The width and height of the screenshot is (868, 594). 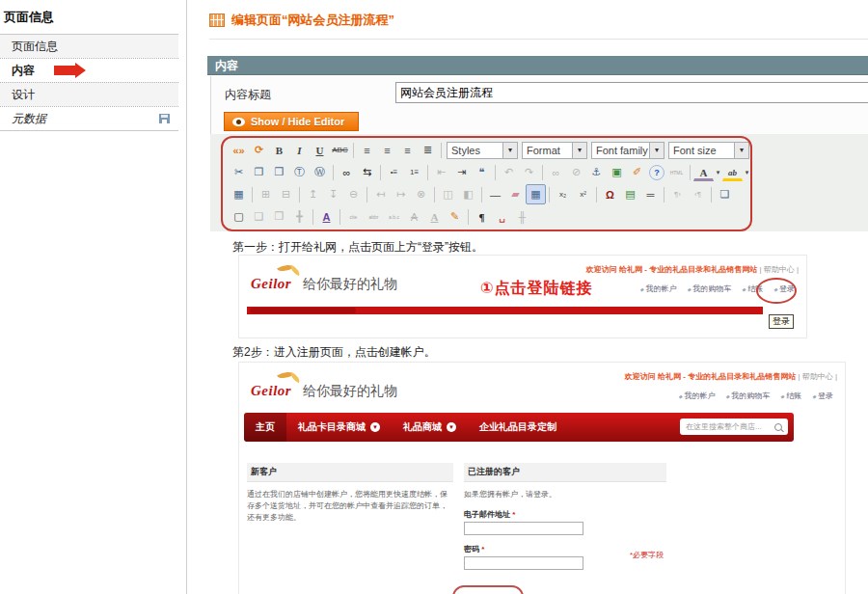 I want to click on welcome-text: 欢迎访问 给礼网 - 专业的礼品目录和礼品销售网站, so click(x=671, y=270).